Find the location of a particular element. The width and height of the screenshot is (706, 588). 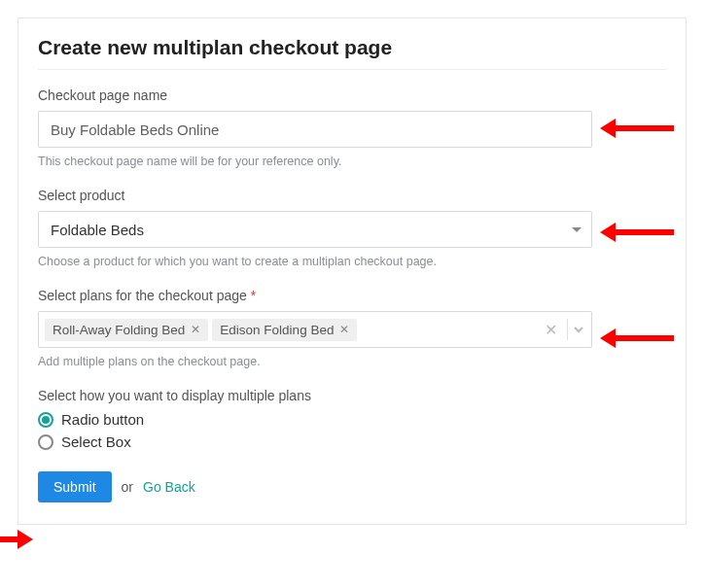

display-group: Select how you want to display multiple … is located at coordinates (352, 419).